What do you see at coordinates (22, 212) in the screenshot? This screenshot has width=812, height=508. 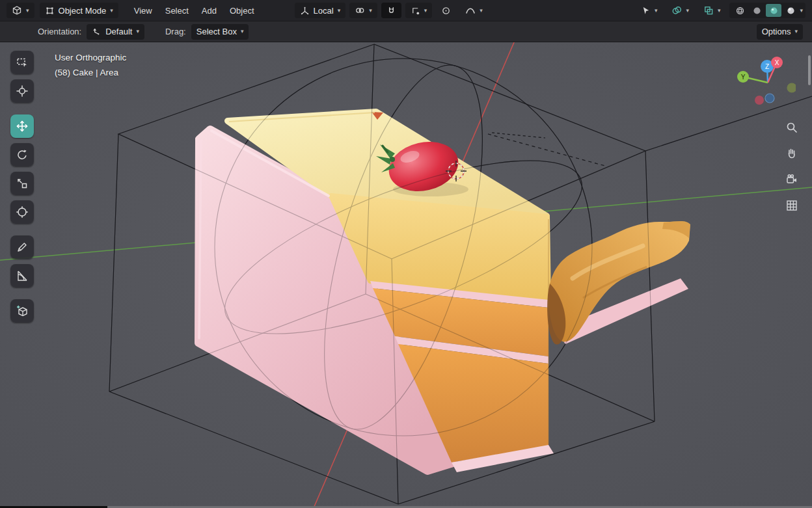 I see `transform-tool-button` at bounding box center [22, 212].